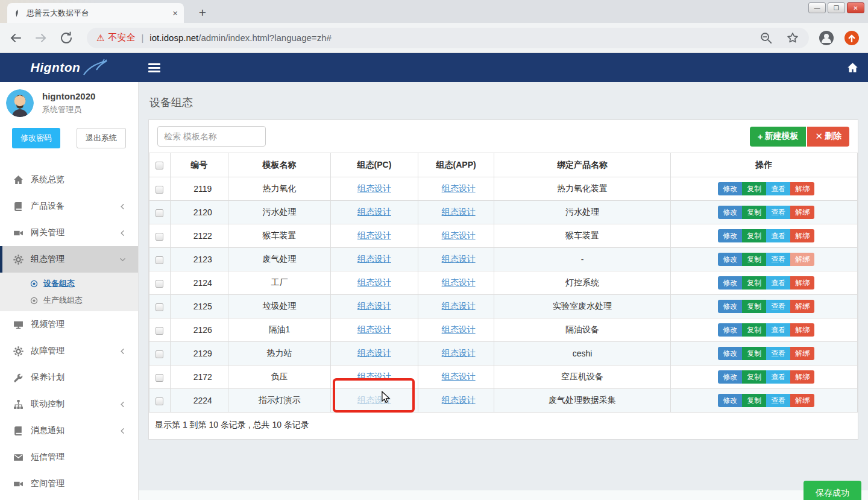  Describe the element at coordinates (203, 13) in the screenshot. I see `new-tab-button: +` at that location.